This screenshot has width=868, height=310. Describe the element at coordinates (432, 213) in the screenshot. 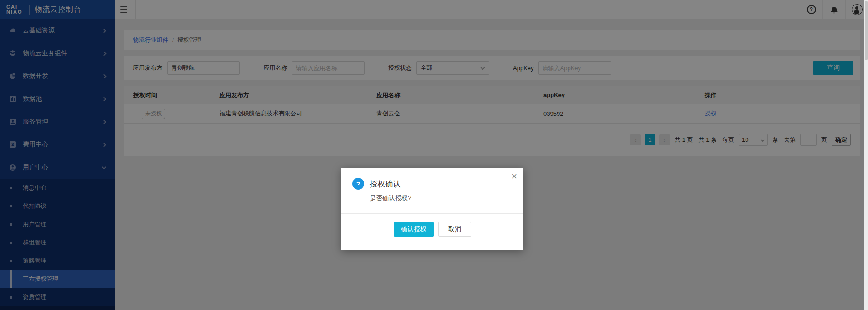

I see `dialog-divider` at that location.